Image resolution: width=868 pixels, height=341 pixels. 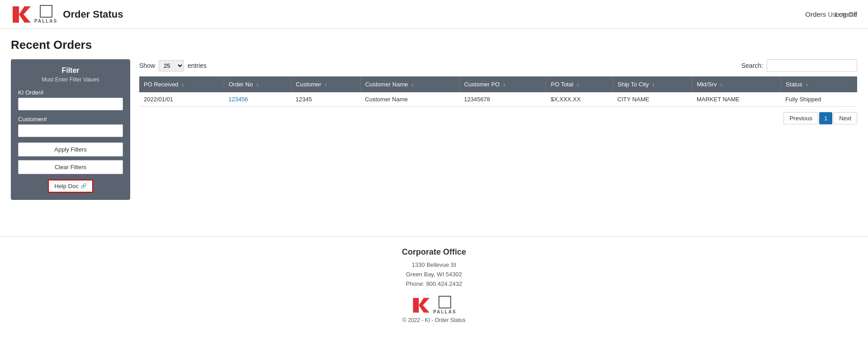 What do you see at coordinates (503, 84) in the screenshot?
I see `col-customer-po: Customer PO ↕` at bounding box center [503, 84].